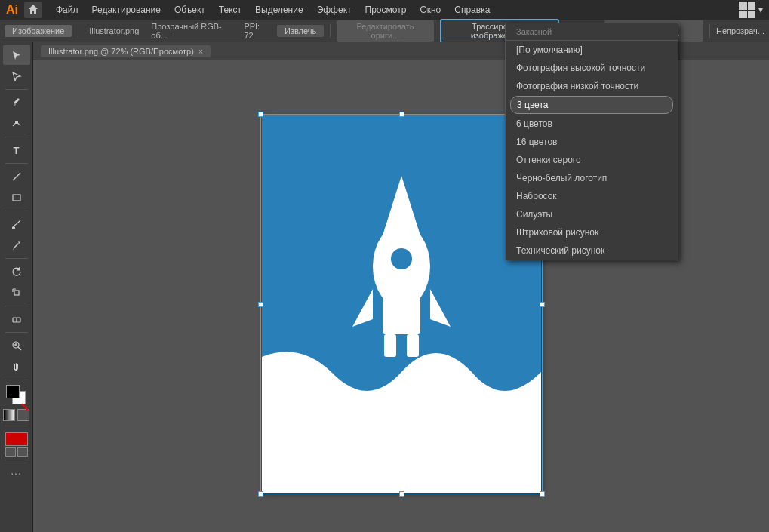 Image resolution: width=769 pixels, height=532 pixels. Describe the element at coordinates (592, 214) in the screenshot. I see `dropdown-item-9: Силуэты` at that location.